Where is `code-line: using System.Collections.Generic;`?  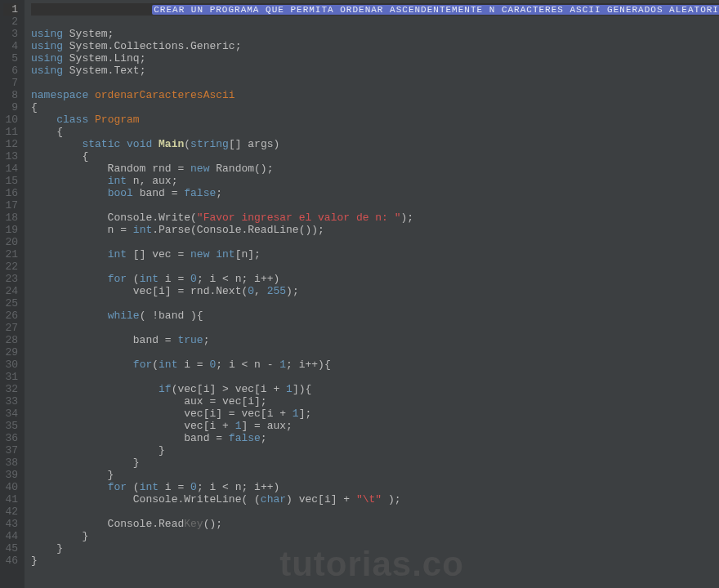 code-line: using System.Collections.Generic; is located at coordinates (375, 46).